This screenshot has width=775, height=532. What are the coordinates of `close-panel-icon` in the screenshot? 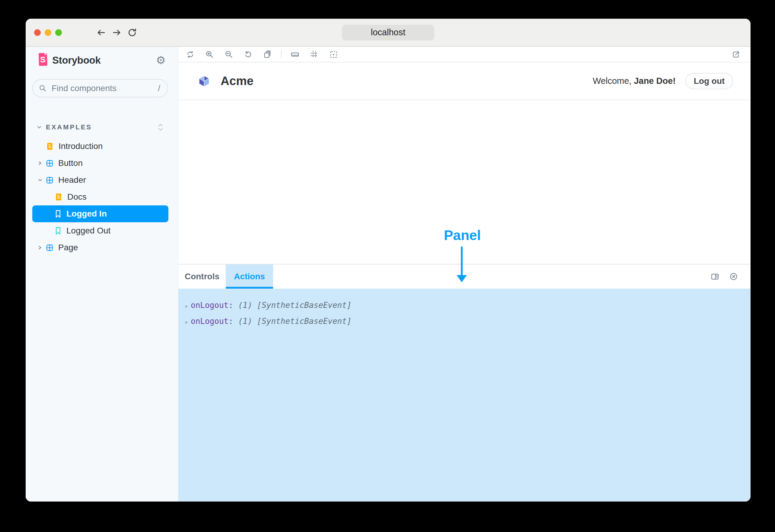 It's located at (734, 277).